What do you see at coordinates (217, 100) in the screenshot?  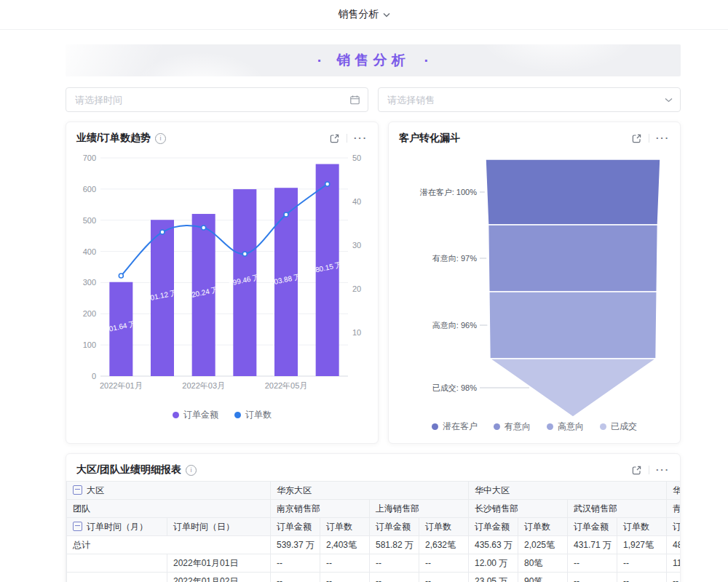 I see `time-filter` at bounding box center [217, 100].